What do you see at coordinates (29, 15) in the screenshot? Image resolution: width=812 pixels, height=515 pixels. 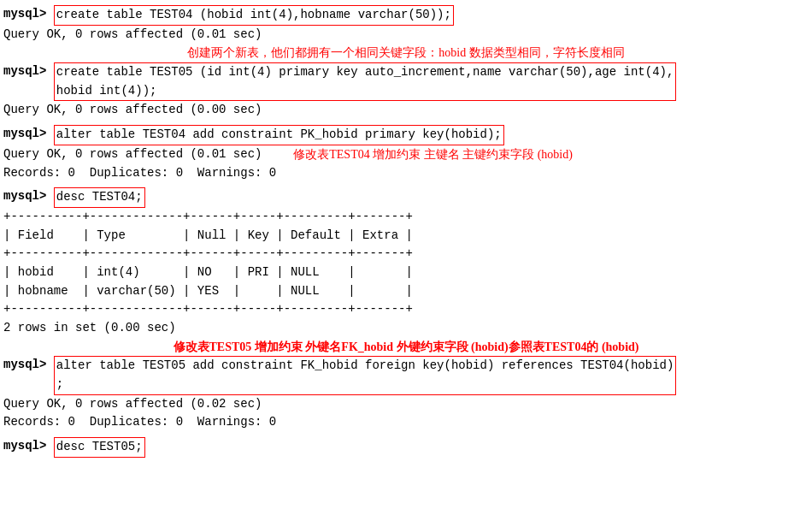 I see `prompt-1: mysql>` at bounding box center [29, 15].